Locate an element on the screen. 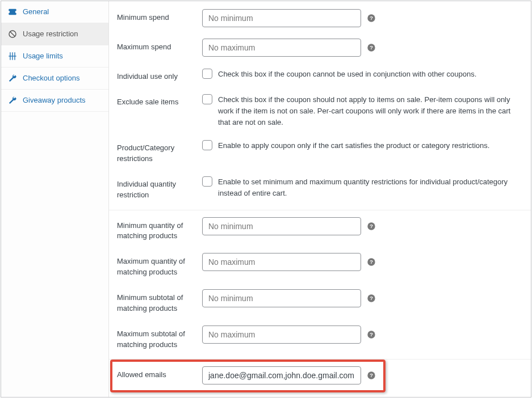  row-max-qty: Maximum quantity of matching products ? is located at coordinates (320, 265).